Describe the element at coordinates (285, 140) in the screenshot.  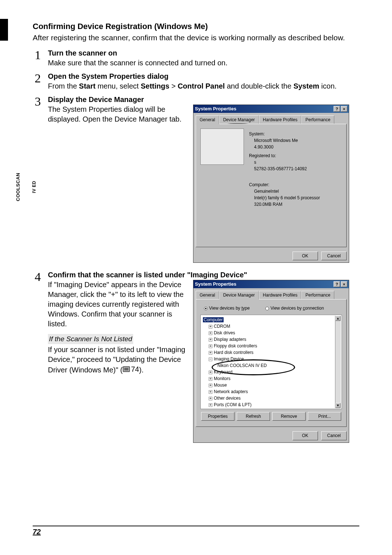
I see `value-system-1: Microsoft Windows Me` at that location.